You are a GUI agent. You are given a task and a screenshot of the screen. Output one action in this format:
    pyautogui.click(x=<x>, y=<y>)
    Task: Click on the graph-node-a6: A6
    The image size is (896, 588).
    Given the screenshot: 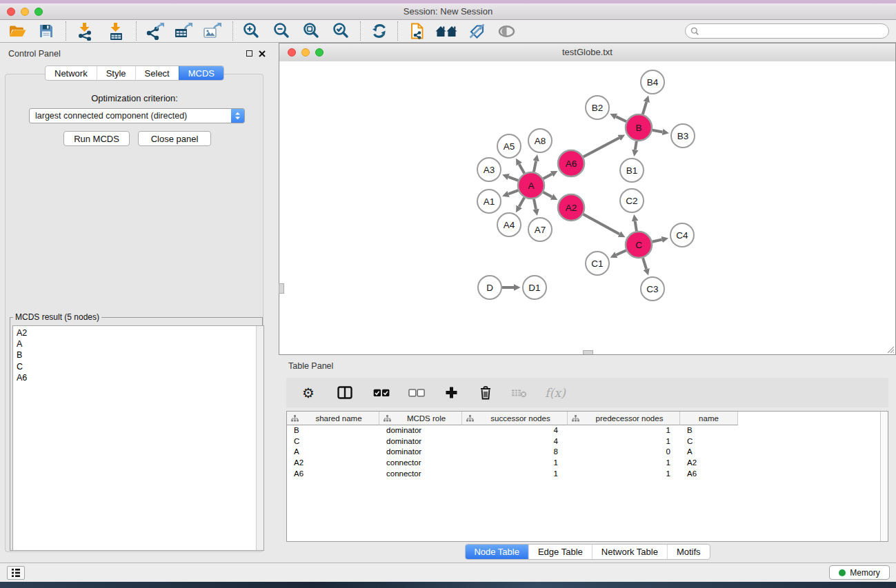 What is the action you would take?
    pyautogui.click(x=571, y=163)
    